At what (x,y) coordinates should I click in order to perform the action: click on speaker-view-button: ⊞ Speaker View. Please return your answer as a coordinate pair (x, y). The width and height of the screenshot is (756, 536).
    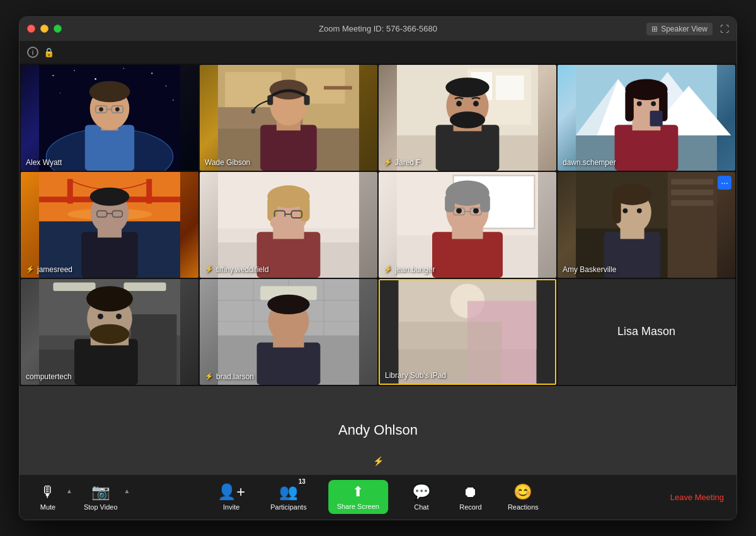
    Looking at the image, I should click on (679, 29).